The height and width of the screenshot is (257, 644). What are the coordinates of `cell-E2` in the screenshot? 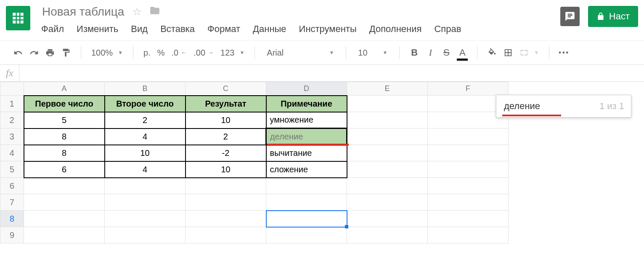 It's located at (387, 120).